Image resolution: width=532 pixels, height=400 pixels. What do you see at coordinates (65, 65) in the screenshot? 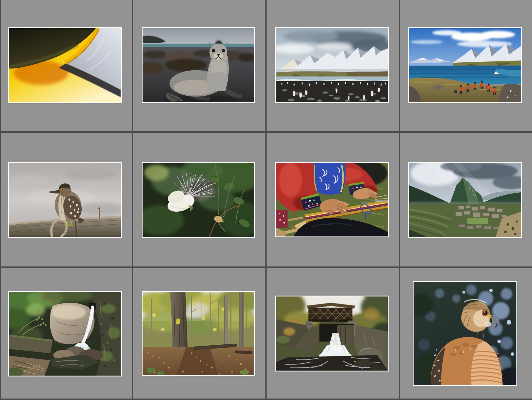
I see `photo-thumbnail-penguin-plumage` at bounding box center [65, 65].